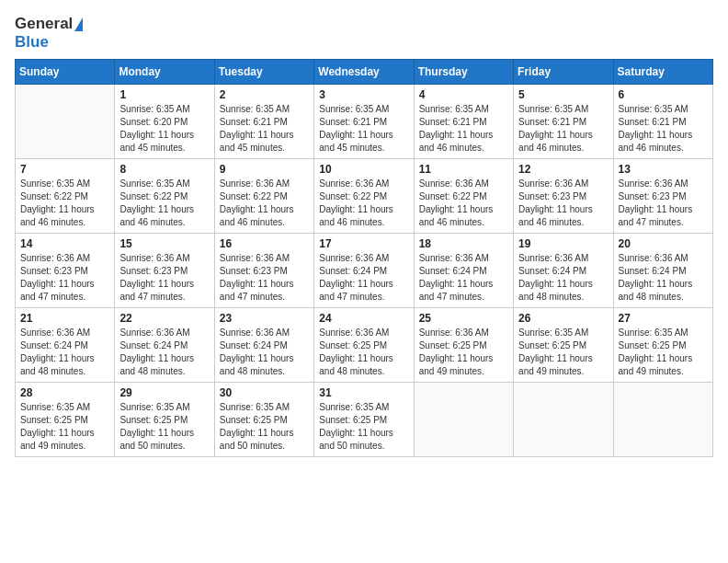 The width and height of the screenshot is (728, 563). I want to click on calendar-cell: 6Sunrise: 6:35 AM Sunset: 6:21 PM Daylig…, so click(663, 121).